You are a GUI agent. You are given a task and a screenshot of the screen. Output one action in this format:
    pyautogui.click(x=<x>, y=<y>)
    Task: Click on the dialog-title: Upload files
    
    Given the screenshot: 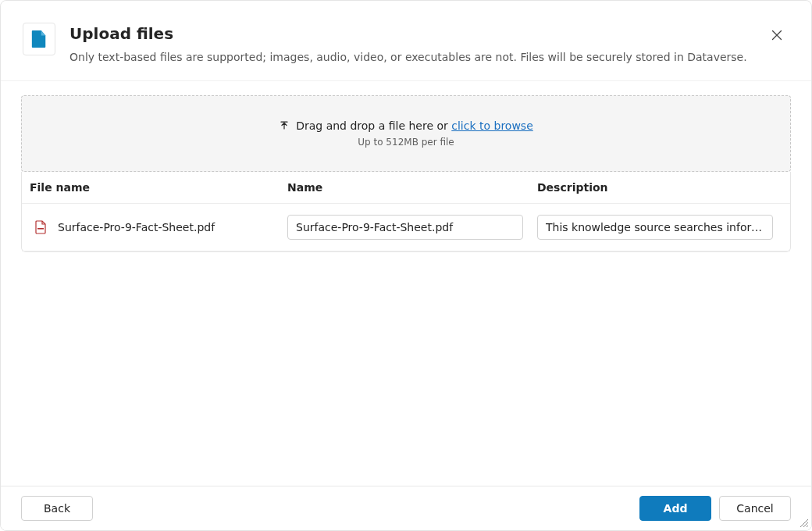 What is the action you would take?
    pyautogui.click(x=417, y=34)
    